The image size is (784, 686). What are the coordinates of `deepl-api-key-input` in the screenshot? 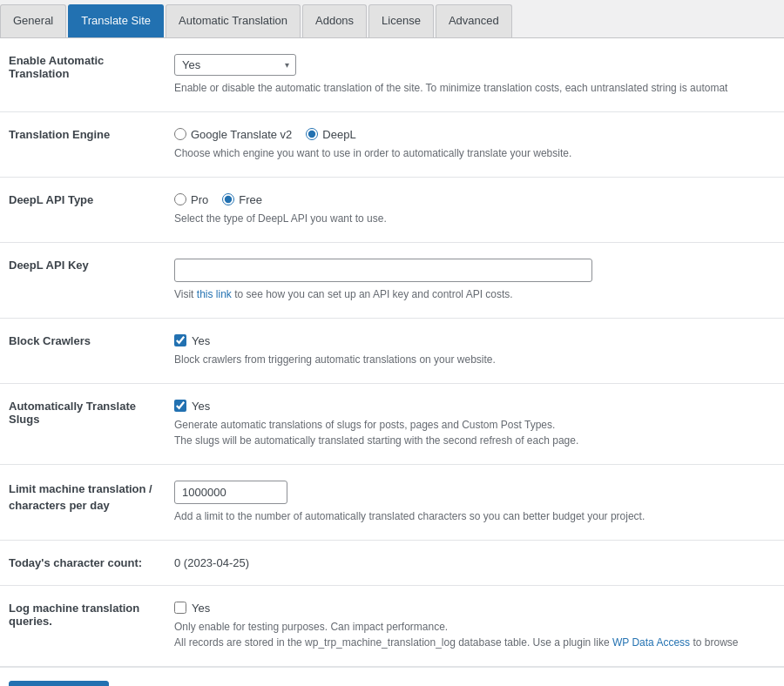 It's located at (383, 270).